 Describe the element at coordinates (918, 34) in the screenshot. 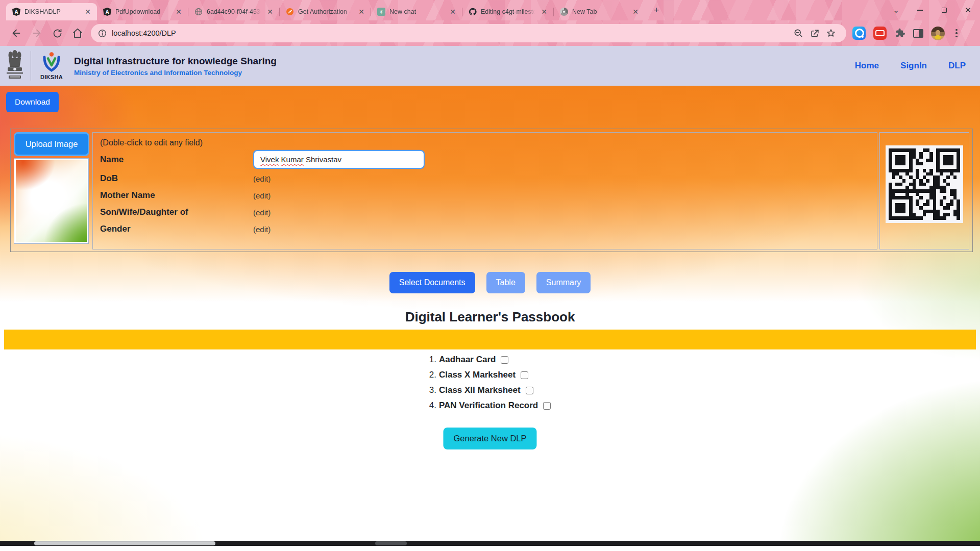

I see `side-panel-icon` at that location.